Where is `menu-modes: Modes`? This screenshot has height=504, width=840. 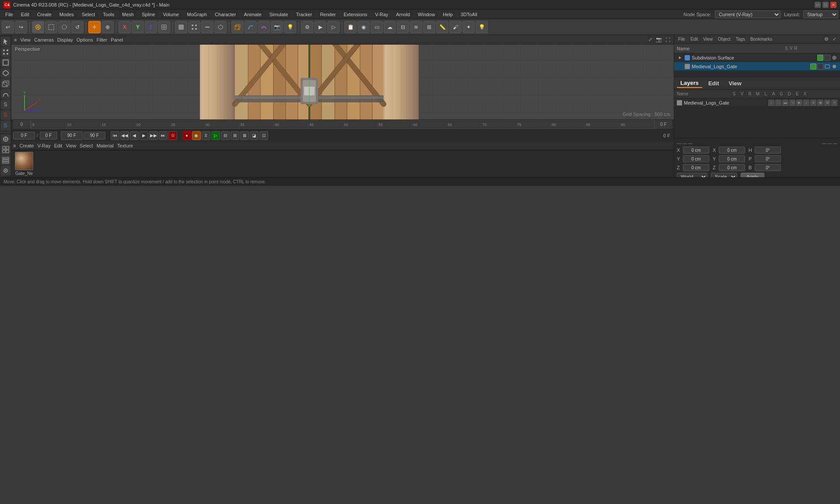 menu-modes: Modes is located at coordinates (66, 14).